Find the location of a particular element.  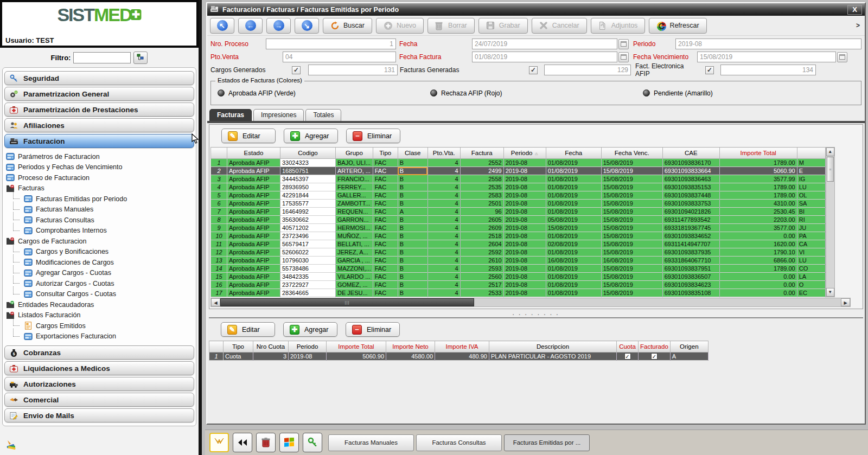

fecha-vencimiento-calendar-button is located at coordinates (842, 57).